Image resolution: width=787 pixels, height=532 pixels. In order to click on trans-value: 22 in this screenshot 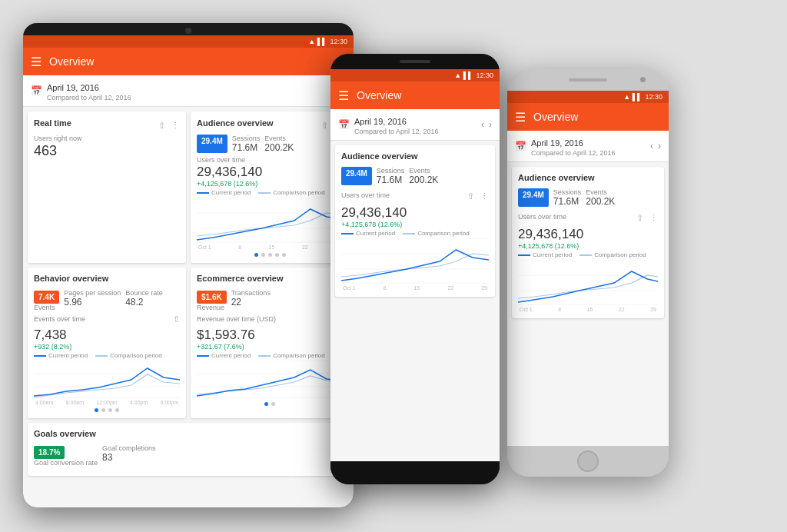, I will do `click(251, 302)`.